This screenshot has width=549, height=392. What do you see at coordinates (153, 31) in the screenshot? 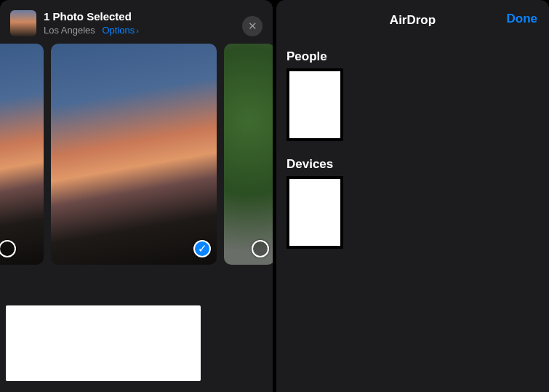
I see `share-subtitle: Los Angeles Options›` at bounding box center [153, 31].